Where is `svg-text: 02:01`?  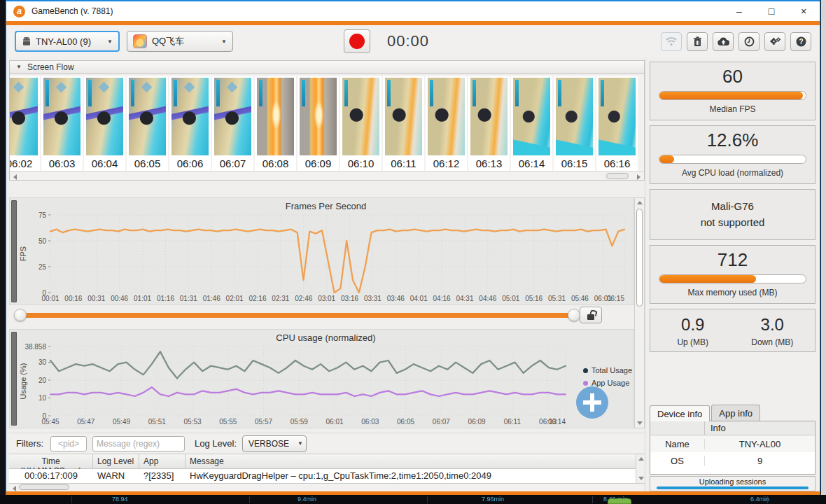
svg-text: 02:01 is located at coordinates (235, 298).